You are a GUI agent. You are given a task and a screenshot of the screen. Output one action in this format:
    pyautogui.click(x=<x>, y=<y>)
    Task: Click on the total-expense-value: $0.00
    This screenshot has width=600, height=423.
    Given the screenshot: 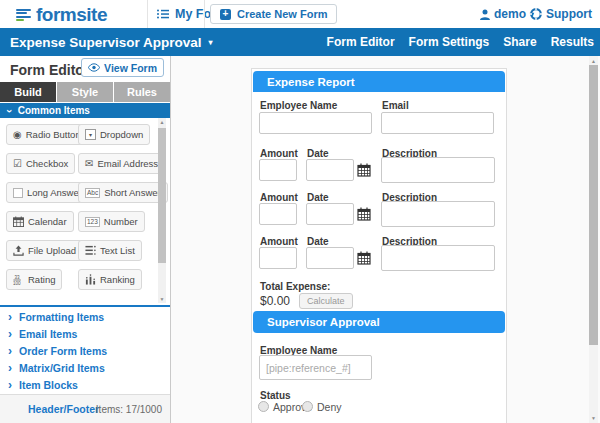 What is the action you would take?
    pyautogui.click(x=275, y=301)
    